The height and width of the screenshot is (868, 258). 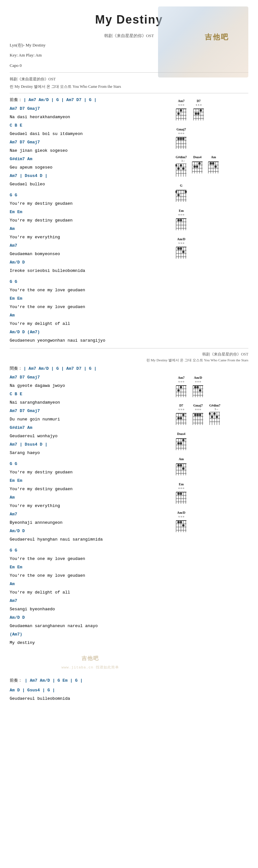 I want to click on chord-line: Em Em, so click(x=90, y=212).